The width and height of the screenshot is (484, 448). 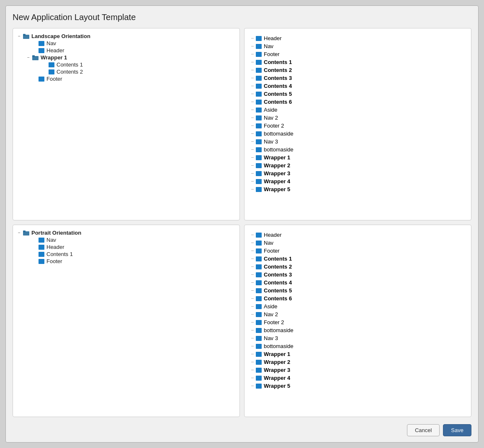 What do you see at coordinates (278, 290) in the screenshot?
I see `list-item-label: Contents 5` at bounding box center [278, 290].